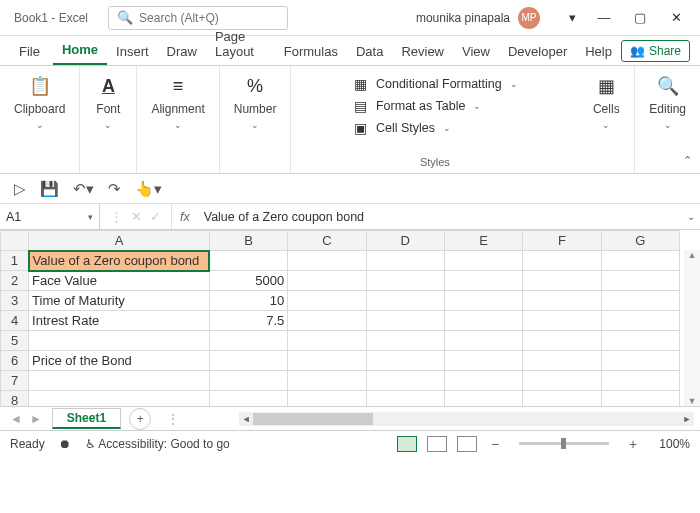 This screenshot has width=700, height=513. I want to click on clipboard-button: 📋 Clipboard ⌄, so click(40, 102).